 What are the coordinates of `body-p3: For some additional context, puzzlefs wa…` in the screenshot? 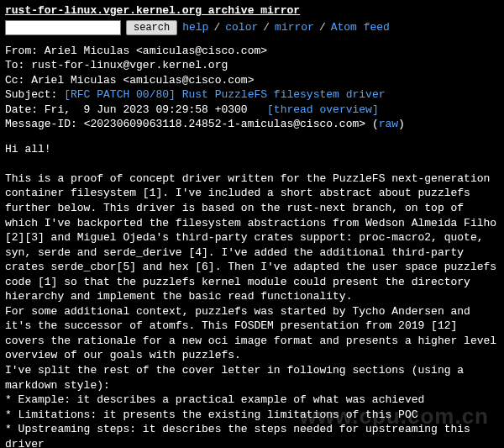 It's located at (254, 334).